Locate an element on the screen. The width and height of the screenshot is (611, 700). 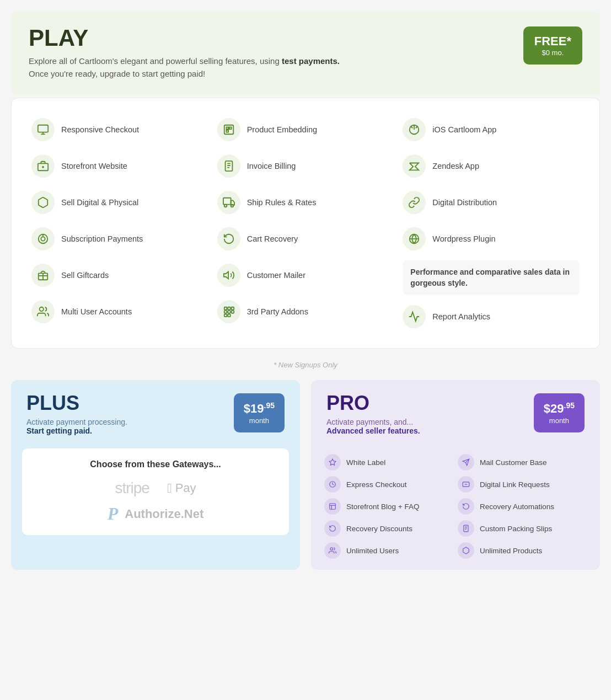
features-col3: iOS Cartloom App Zendesk App Digital Dis… is located at coordinates (491, 223).